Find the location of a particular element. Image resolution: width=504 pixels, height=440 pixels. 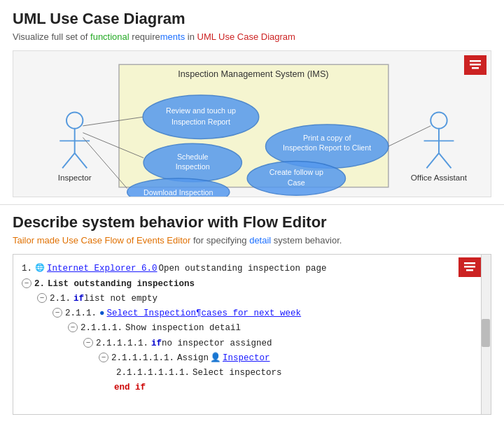

flow-text-1: Open outstanding inspection page is located at coordinates (243, 269).